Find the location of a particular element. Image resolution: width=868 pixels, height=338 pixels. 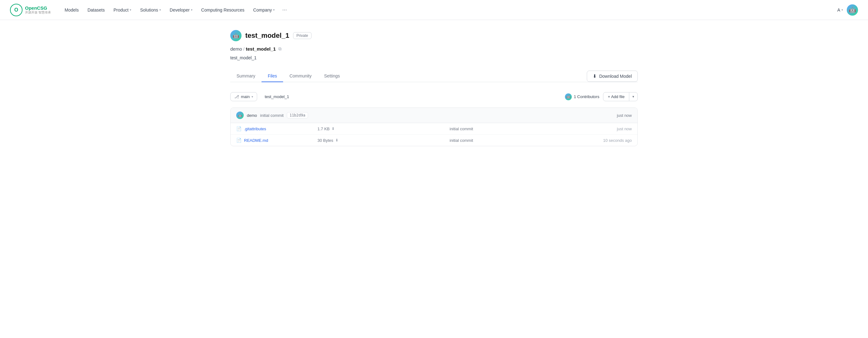

breadcrumb-user: demo is located at coordinates (236, 49).